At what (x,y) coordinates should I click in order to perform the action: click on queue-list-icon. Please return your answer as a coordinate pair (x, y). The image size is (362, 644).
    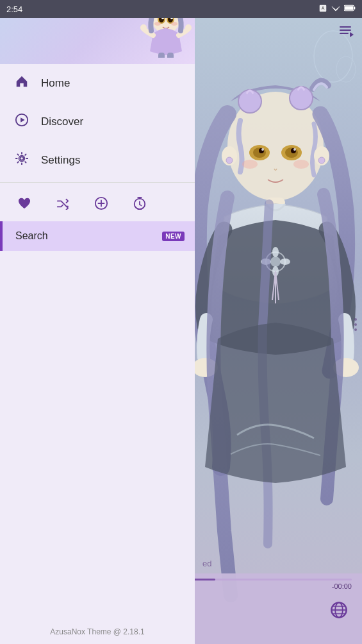
    Looking at the image, I should click on (347, 31).